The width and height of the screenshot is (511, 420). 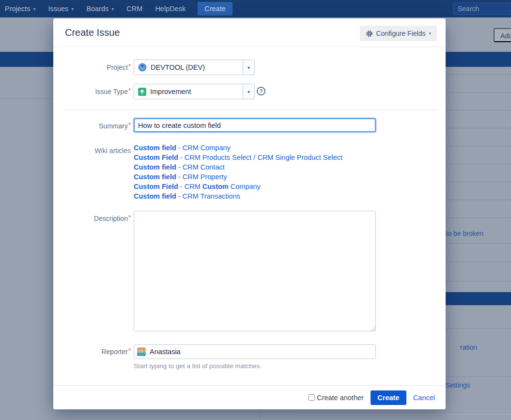 I want to click on reporter-value-text: Anastasia, so click(x=165, y=352).